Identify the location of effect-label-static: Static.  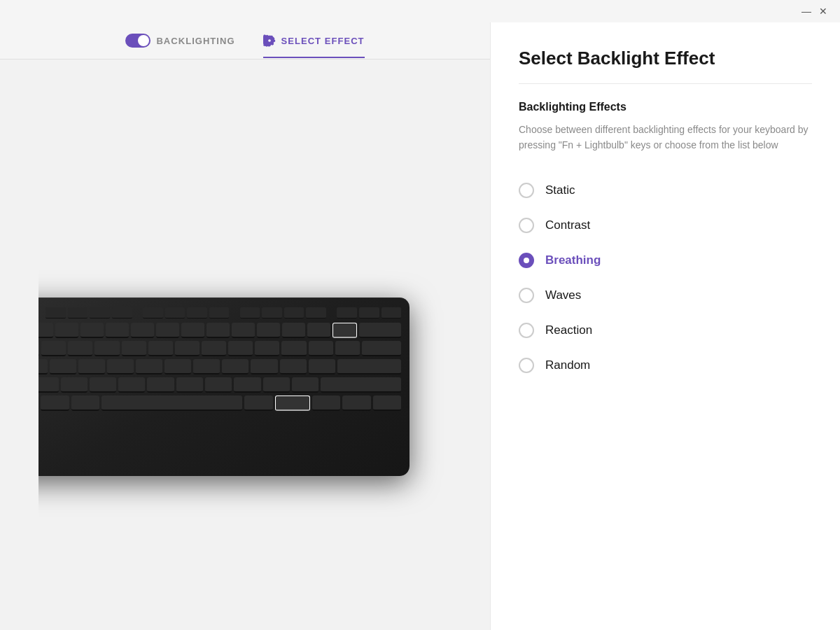
(560, 190).